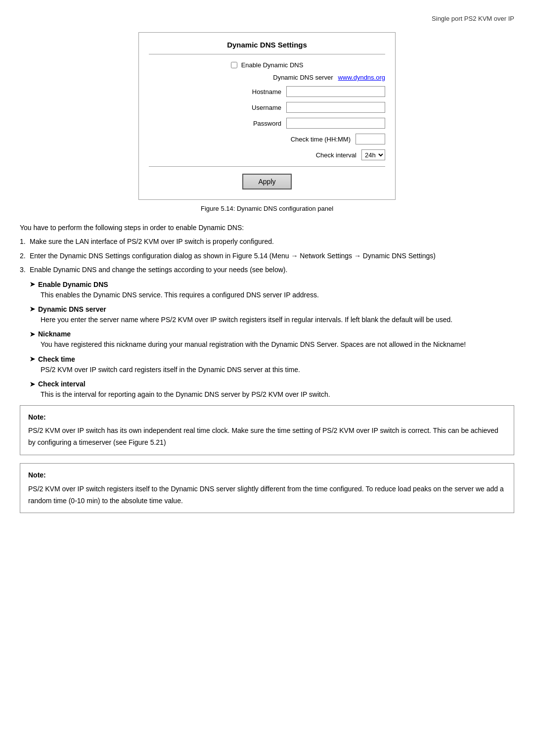 The height and width of the screenshot is (756, 534). I want to click on check-time-row: Check time (HH:MM), so click(267, 139).